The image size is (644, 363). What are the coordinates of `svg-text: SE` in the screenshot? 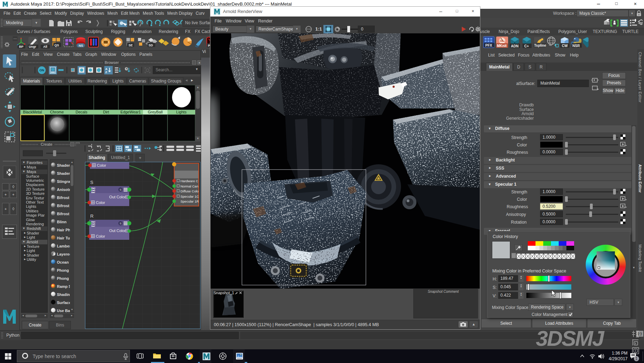 It's located at (131, 45).